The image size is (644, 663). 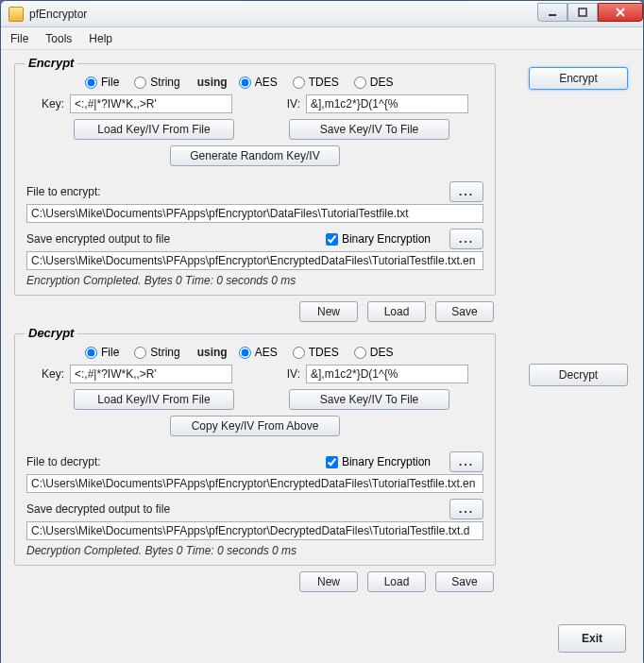 I want to click on menubar: File Tools Help, so click(x=322, y=39).